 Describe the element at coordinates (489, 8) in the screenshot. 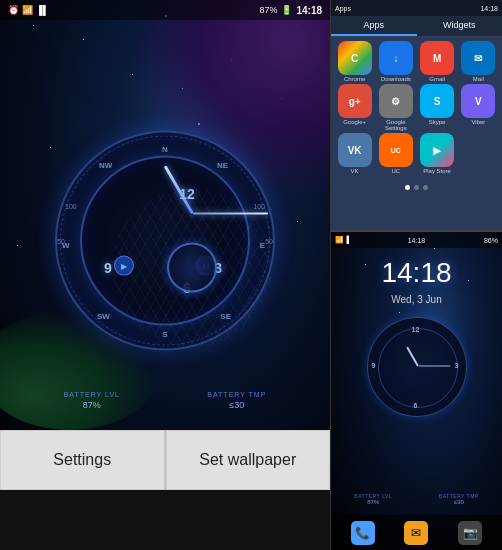

I see `rt-status-right: 14:18` at that location.